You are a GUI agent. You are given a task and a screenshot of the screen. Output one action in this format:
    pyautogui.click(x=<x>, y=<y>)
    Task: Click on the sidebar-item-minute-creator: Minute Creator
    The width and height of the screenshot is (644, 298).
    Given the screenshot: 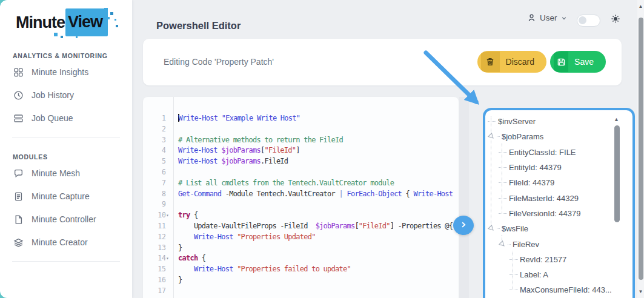 What is the action you would take?
    pyautogui.click(x=66, y=242)
    